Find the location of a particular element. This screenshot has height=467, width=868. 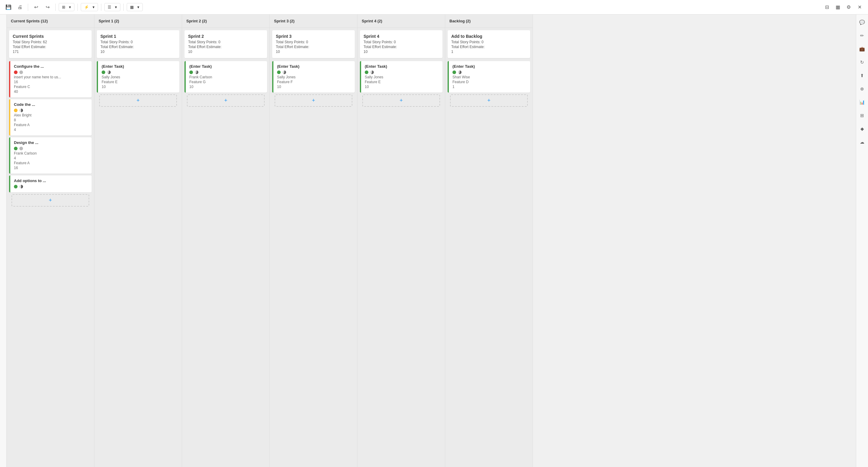

filter-icon: ⚡ is located at coordinates (87, 7).